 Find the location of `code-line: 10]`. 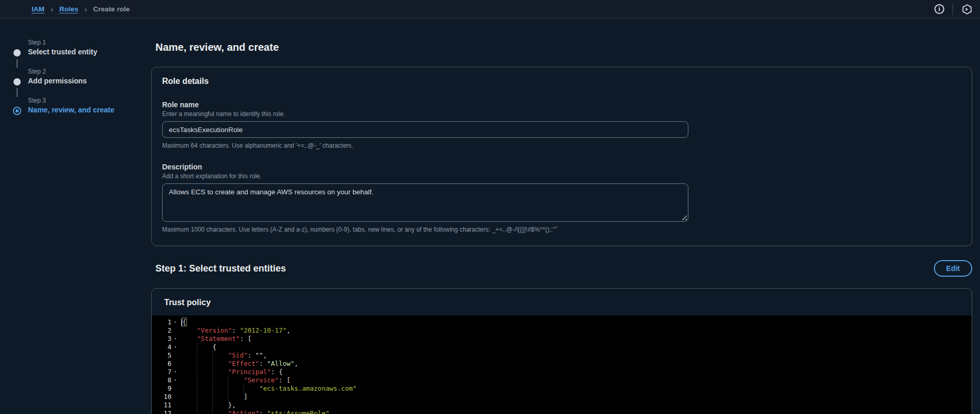

code-line: 10] is located at coordinates (561, 397).